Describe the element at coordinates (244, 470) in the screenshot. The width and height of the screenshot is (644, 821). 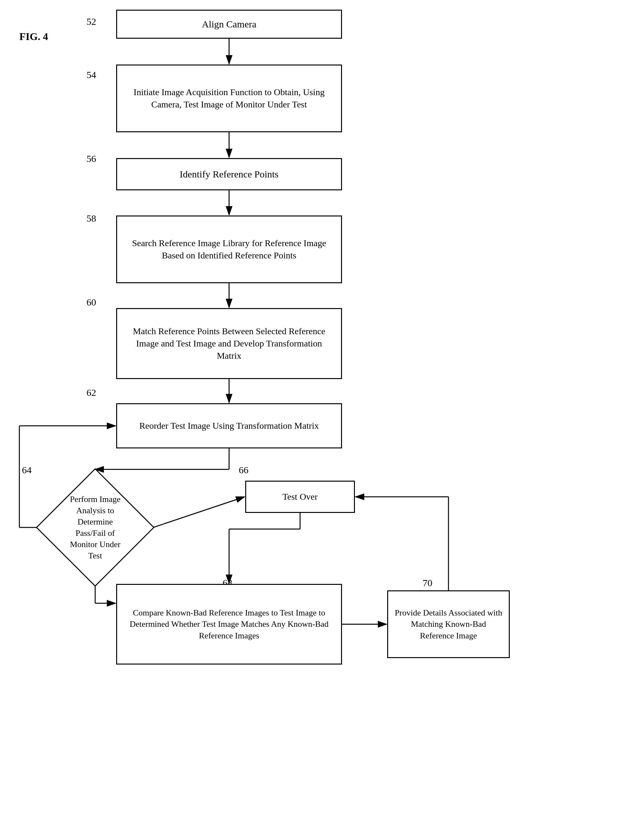
I see `step-num-66: 66` at that location.